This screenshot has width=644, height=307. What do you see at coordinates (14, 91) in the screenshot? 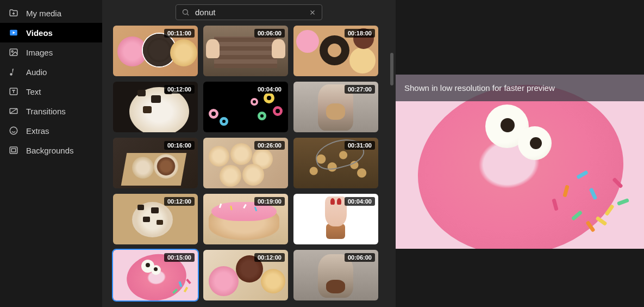
I see `text-icon` at bounding box center [14, 91].